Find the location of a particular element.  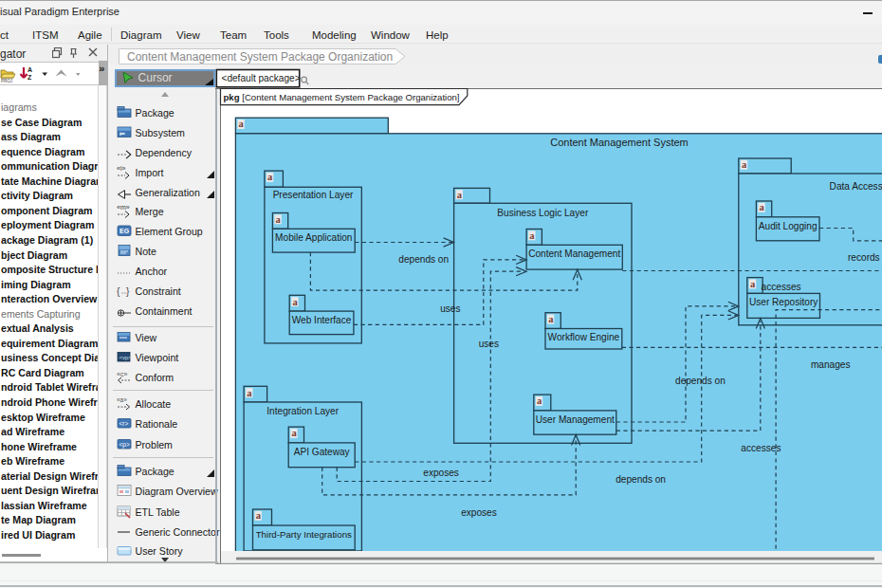

svg-text: «a» is located at coordinates (121, 400).